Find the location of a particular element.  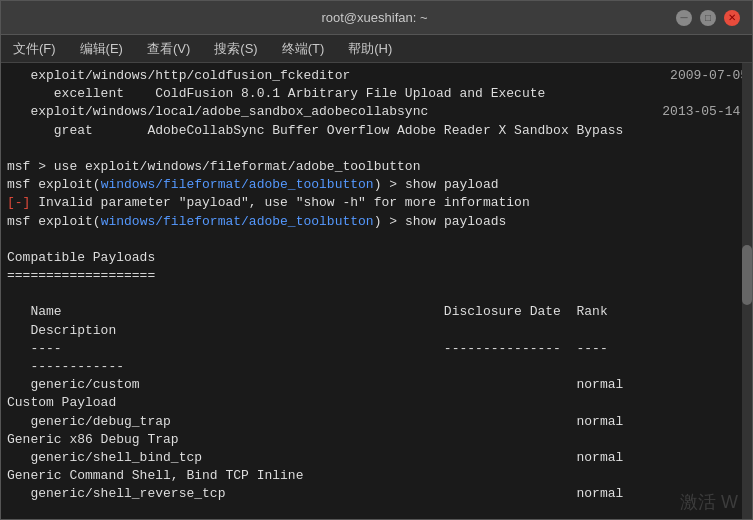

scrollbar is located at coordinates (747, 291).